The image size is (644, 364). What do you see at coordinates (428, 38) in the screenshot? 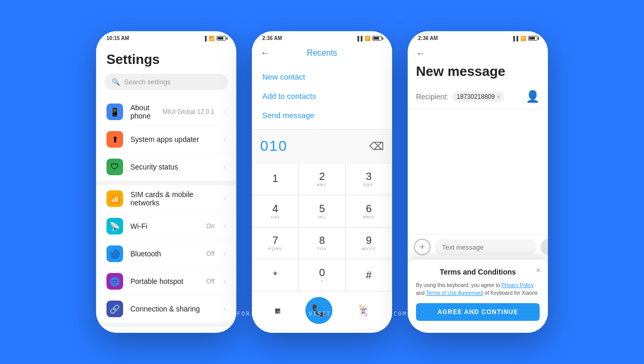
I see `time-3: 2:36 AM` at bounding box center [428, 38].